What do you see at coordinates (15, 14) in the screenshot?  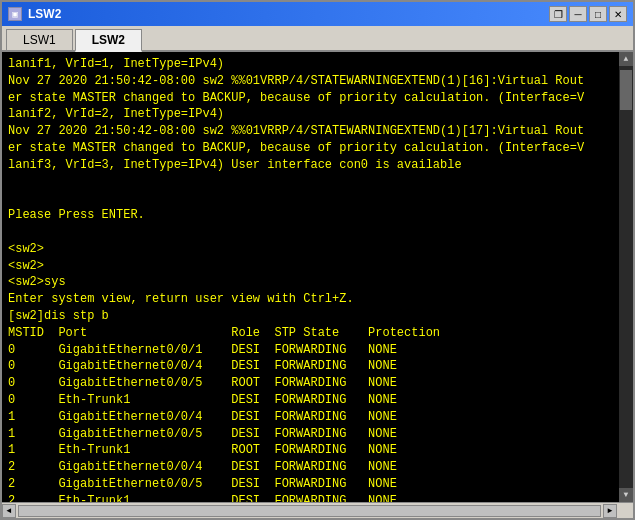 I see `window-icon: ▣` at bounding box center [15, 14].